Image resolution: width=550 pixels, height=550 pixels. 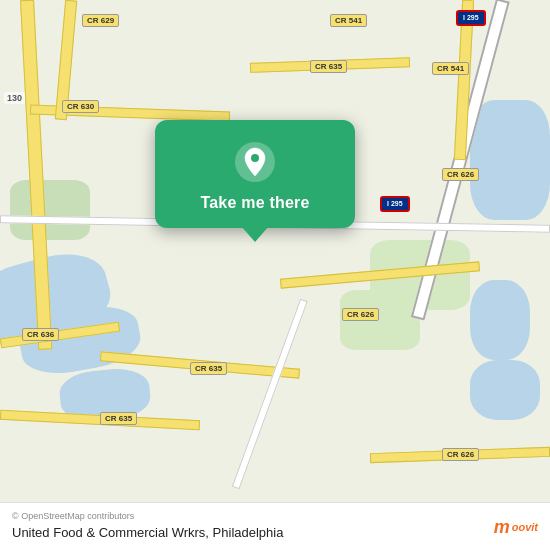 What do you see at coordinates (118, 418) in the screenshot?
I see `label-cr635c: CR 635` at bounding box center [118, 418].